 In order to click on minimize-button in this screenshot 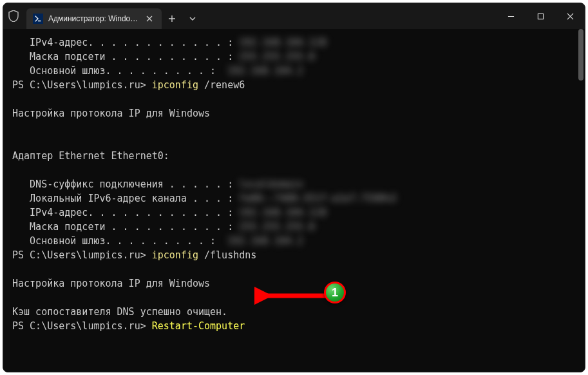, I will do `click(511, 16)`.